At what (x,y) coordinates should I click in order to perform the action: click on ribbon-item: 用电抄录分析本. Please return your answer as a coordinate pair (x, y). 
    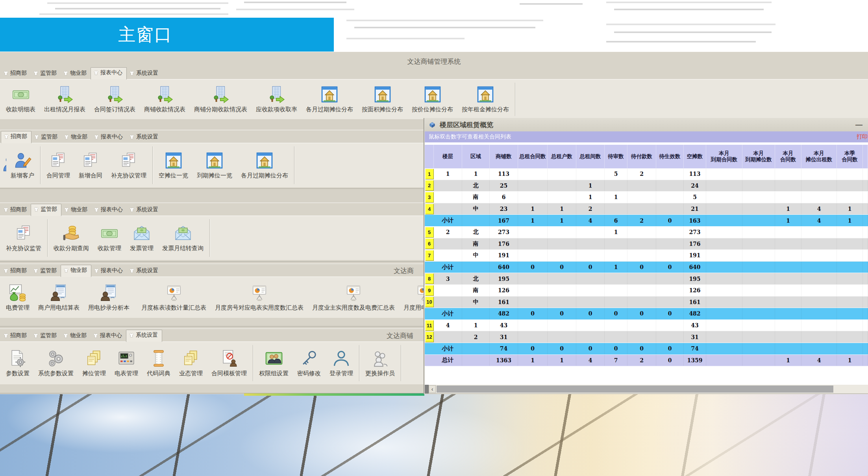
    Looking at the image, I should click on (109, 297).